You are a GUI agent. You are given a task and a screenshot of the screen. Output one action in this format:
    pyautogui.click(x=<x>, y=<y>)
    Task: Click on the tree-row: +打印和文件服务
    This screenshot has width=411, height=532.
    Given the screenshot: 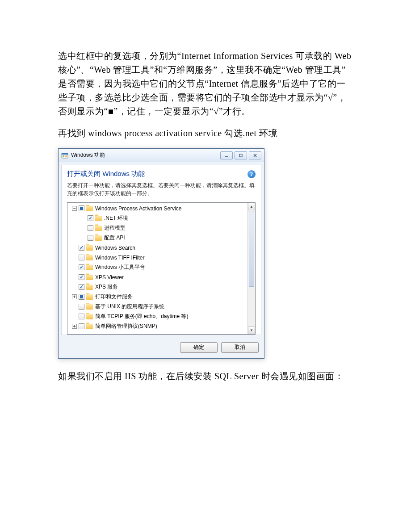 What is the action you would take?
    pyautogui.click(x=161, y=297)
    